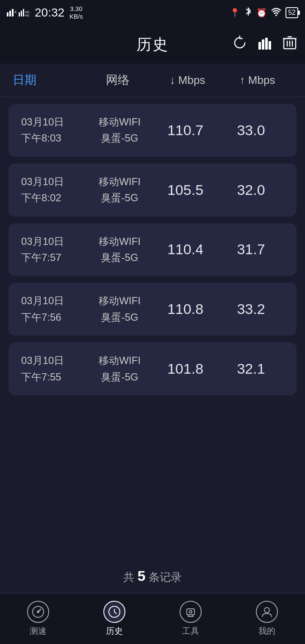  I want to click on tools-nav-label: 工具, so click(191, 631).